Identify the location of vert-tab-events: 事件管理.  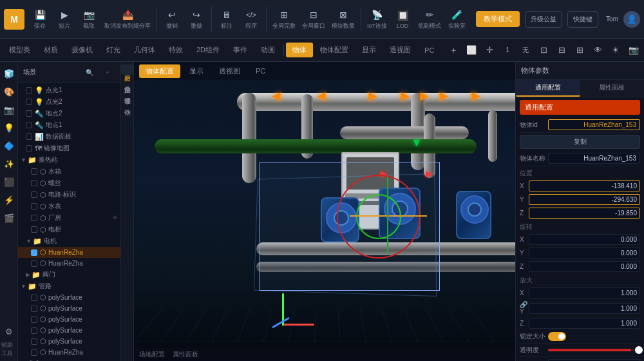
(128, 93).